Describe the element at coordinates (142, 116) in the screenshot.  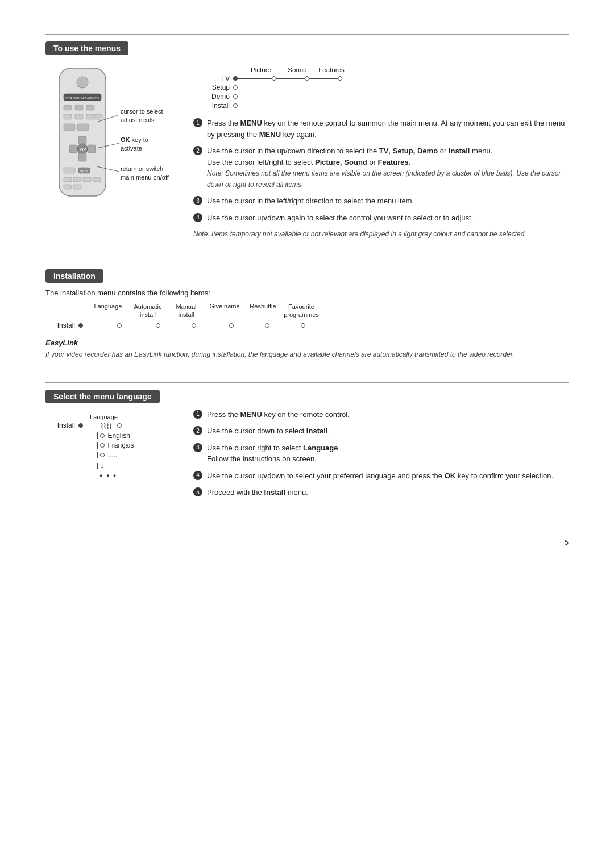
I see `callout-cursor: cursor to selectadjustments` at that location.